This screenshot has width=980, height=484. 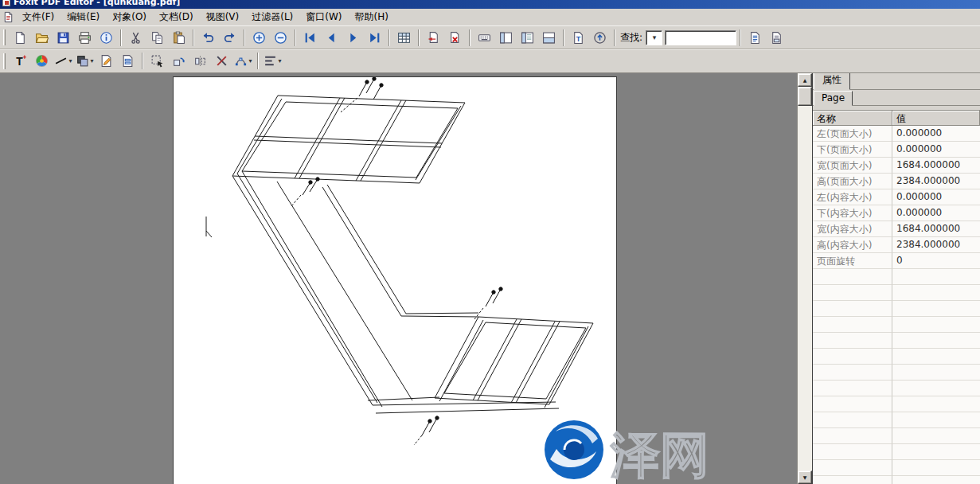 What do you see at coordinates (398, 38) in the screenshot?
I see `toolbar-main-items: T查找:▾` at bounding box center [398, 38].